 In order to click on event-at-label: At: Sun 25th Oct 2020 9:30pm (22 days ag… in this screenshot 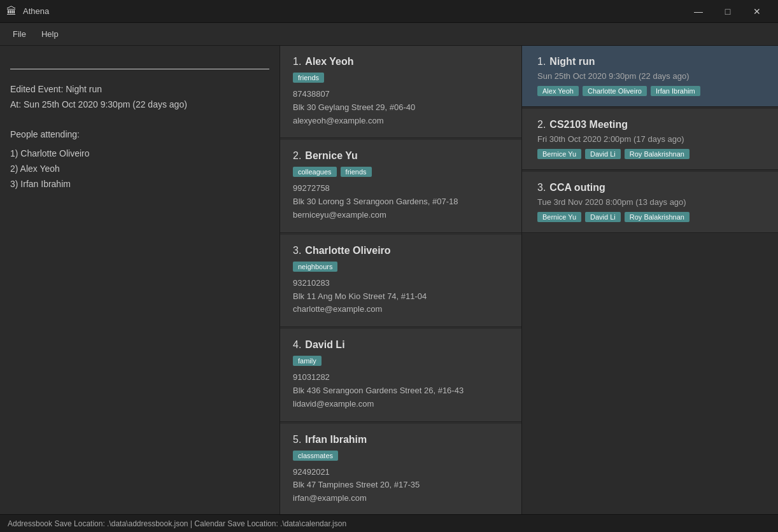, I will do `click(140, 105)`.